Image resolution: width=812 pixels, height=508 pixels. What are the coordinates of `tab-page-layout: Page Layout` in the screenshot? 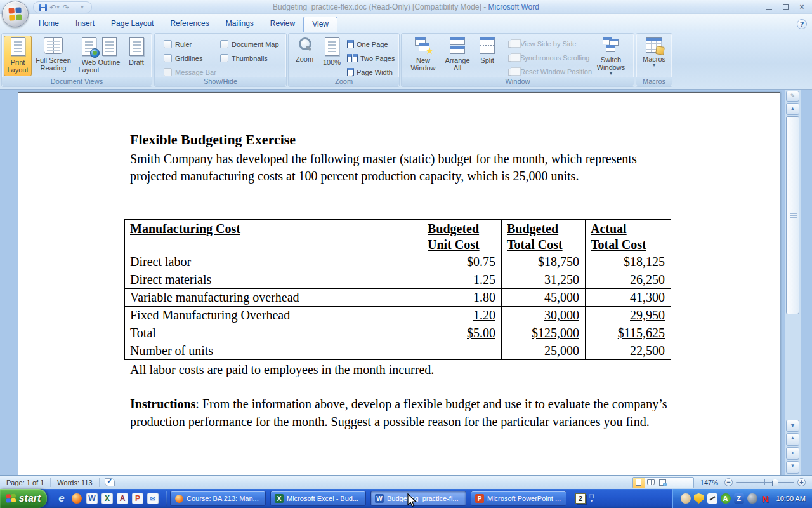 It's located at (132, 24).